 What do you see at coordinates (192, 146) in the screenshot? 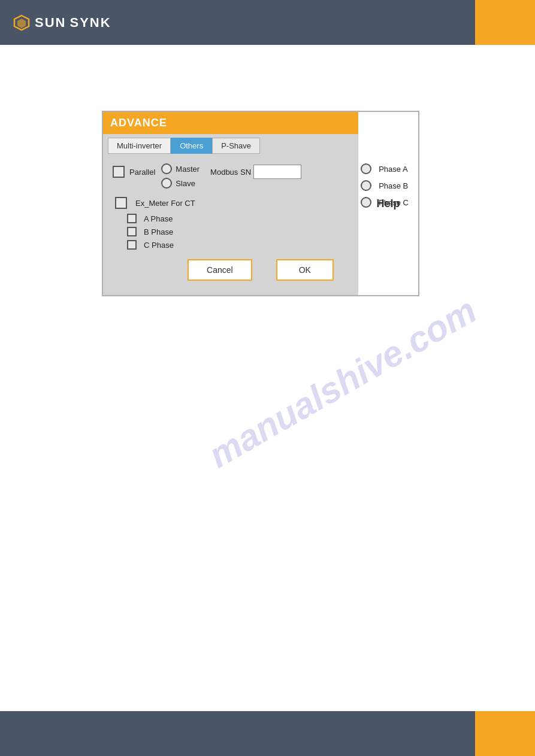
I see `tab-others: Others` at bounding box center [192, 146].